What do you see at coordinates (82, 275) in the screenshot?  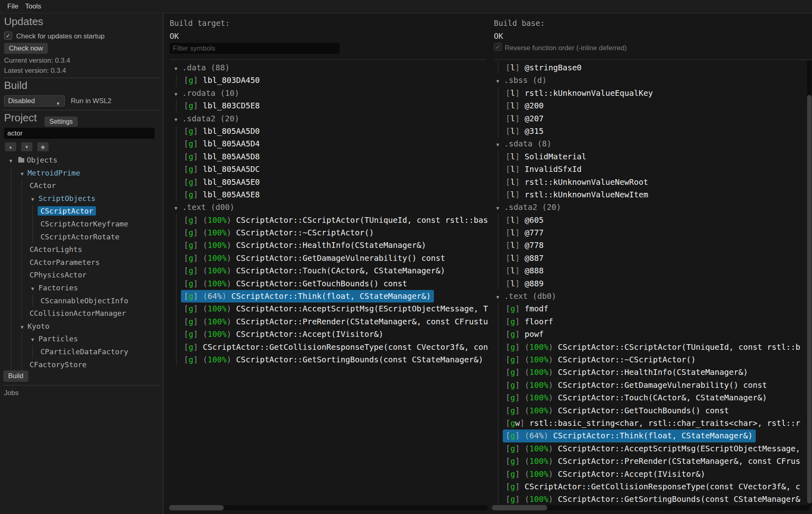 I see `tree-item: CPhysicsActor` at bounding box center [82, 275].